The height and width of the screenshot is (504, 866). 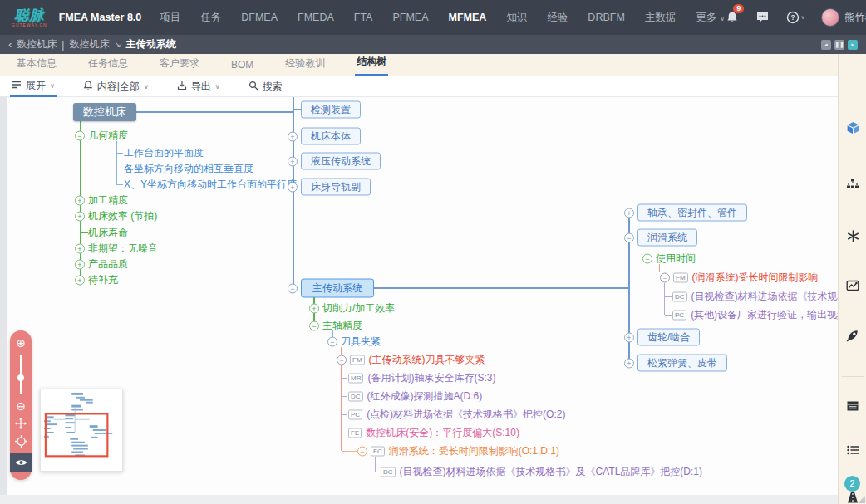 I want to click on tree-node: 数控机床, so click(x=105, y=112).